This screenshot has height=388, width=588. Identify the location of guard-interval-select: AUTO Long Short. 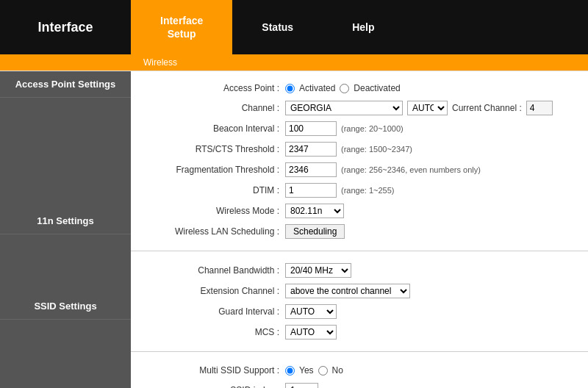
(311, 312).